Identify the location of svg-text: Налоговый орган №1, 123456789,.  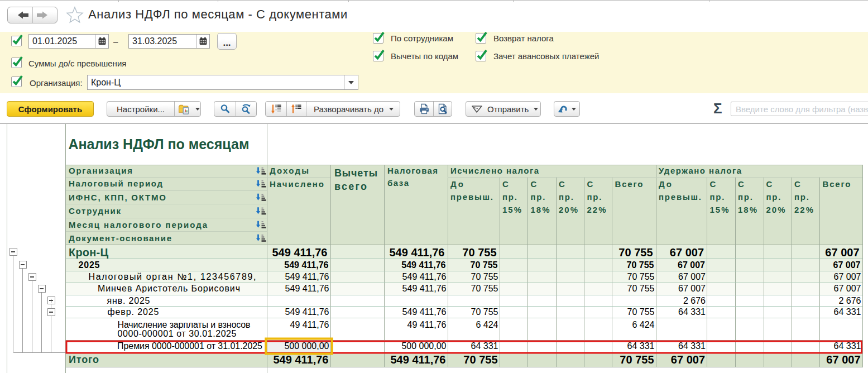
(172, 277).